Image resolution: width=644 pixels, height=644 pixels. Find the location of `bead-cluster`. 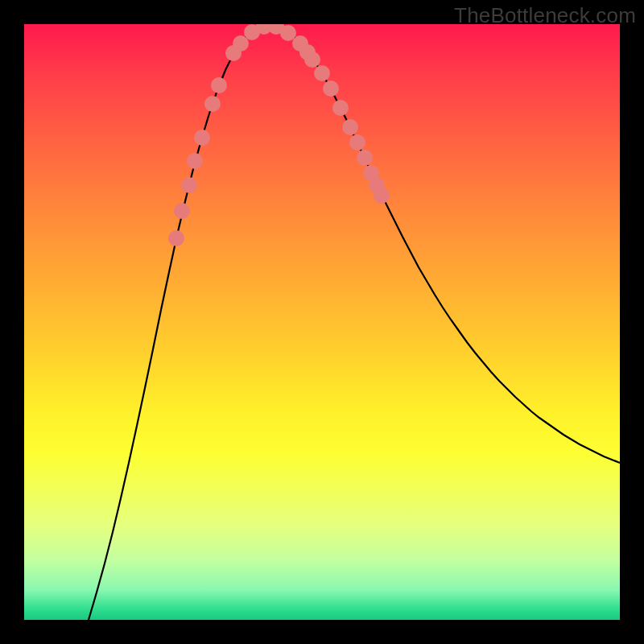

bead-cluster is located at coordinates (279, 135).